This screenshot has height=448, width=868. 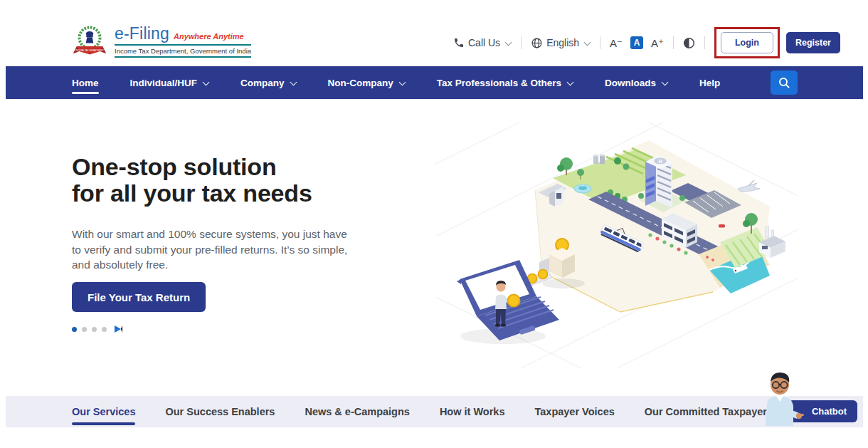 What do you see at coordinates (482, 43) in the screenshot?
I see `call-us-menu: Call Us` at bounding box center [482, 43].